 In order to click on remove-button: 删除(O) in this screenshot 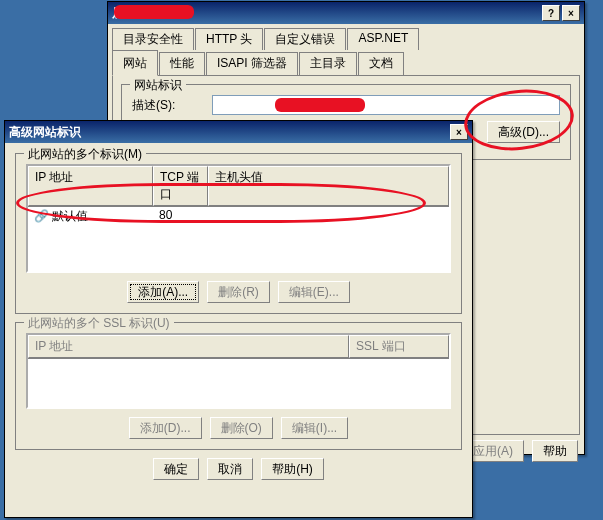, I will do `click(242, 428)`.